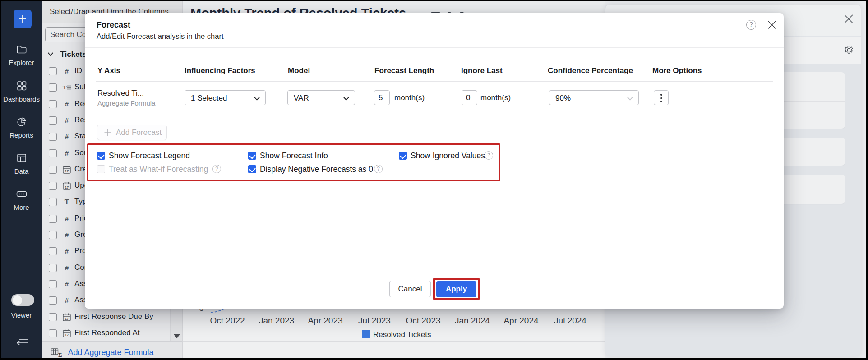 The image size is (868, 360). I want to click on column-header-model: Model, so click(299, 71).